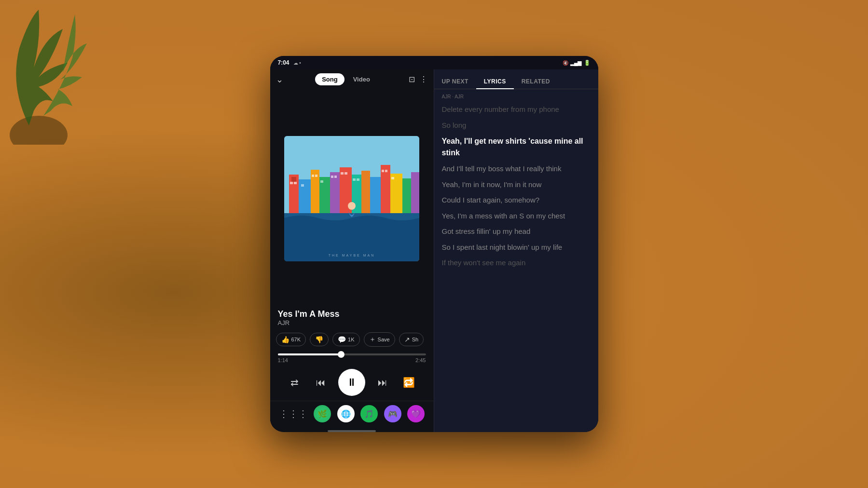 This screenshot has width=868, height=488. What do you see at coordinates (352, 198) in the screenshot?
I see `album-art-container: THE MAYBE MAN` at bounding box center [352, 198].